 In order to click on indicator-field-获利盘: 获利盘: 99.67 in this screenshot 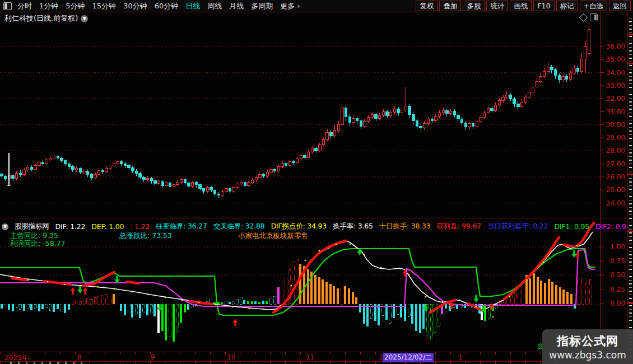, I will do `click(459, 226)`.